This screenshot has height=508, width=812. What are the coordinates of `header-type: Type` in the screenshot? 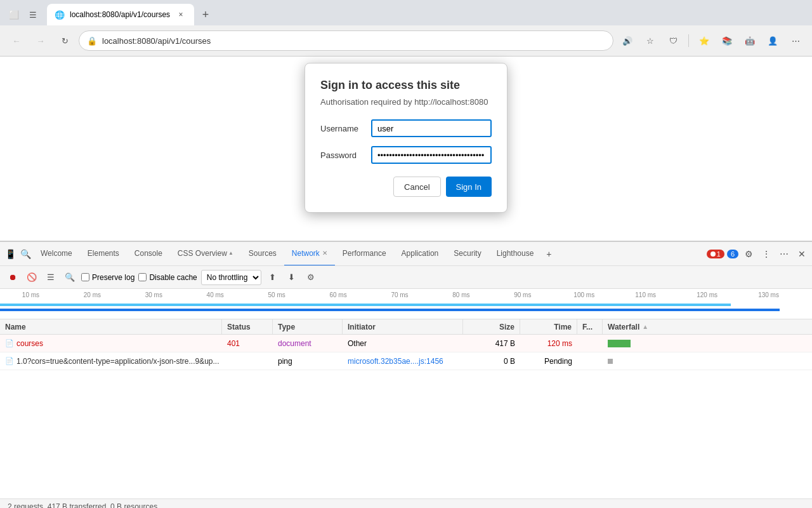 It's located at (308, 326).